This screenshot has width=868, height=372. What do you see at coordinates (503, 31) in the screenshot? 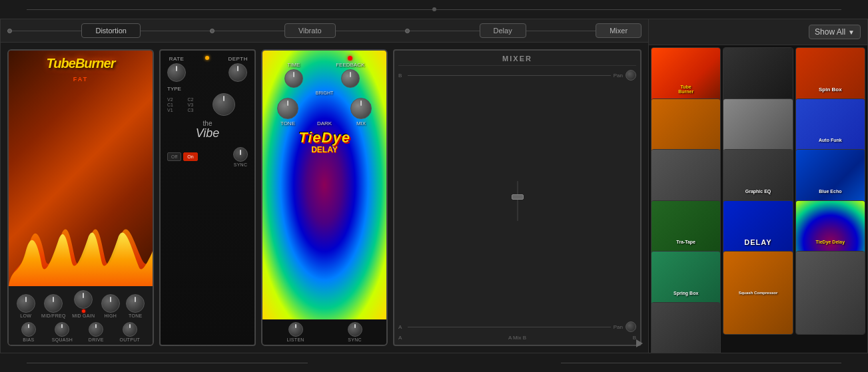
I see `chain-slot-delay: Delay` at bounding box center [503, 31].